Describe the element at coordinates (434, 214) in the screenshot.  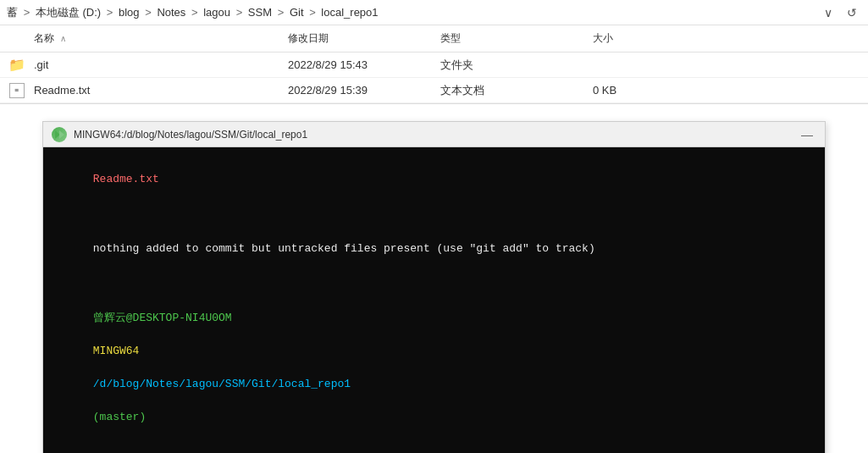
I see `terminal-line-blank1` at that location.